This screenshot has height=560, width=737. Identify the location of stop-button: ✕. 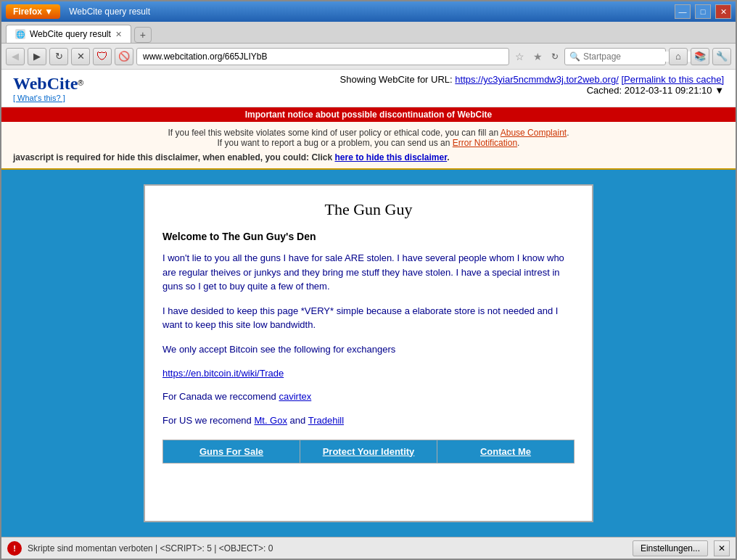
(81, 57).